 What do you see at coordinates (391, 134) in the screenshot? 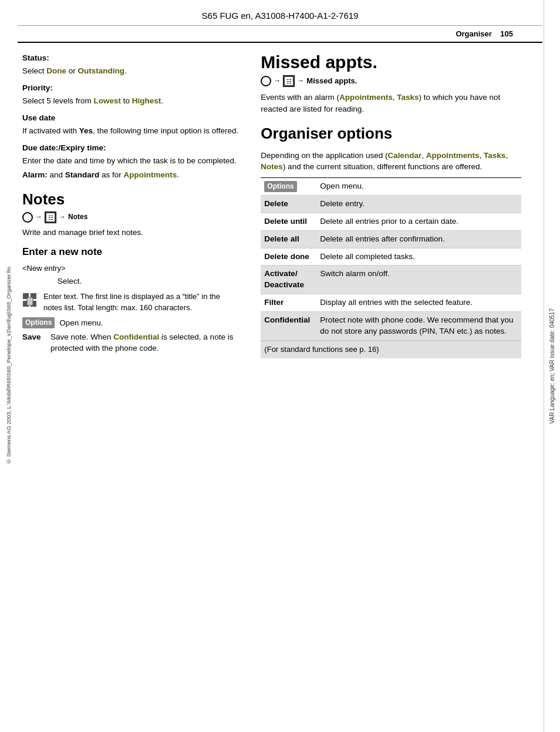
I see `organiser-options-title: Organiser options` at bounding box center [391, 134].